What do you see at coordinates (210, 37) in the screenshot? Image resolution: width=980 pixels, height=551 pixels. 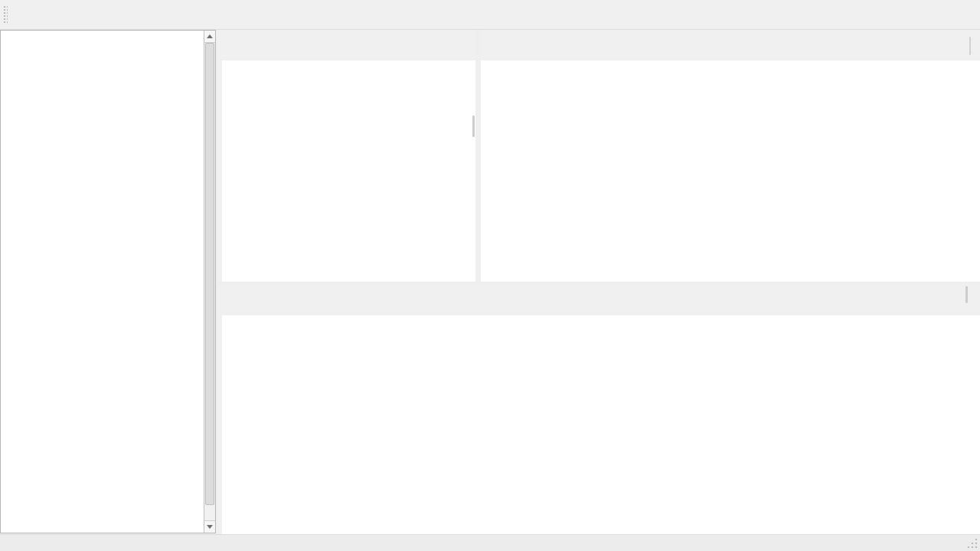 I see `scroll-up-button` at bounding box center [210, 37].